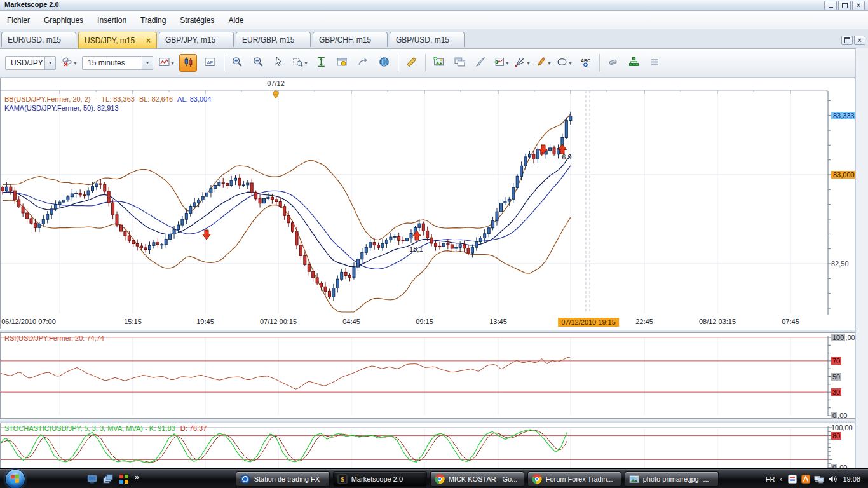  What do you see at coordinates (18, 20) in the screenshot?
I see `menu-item-0: Fichier` at bounding box center [18, 20].